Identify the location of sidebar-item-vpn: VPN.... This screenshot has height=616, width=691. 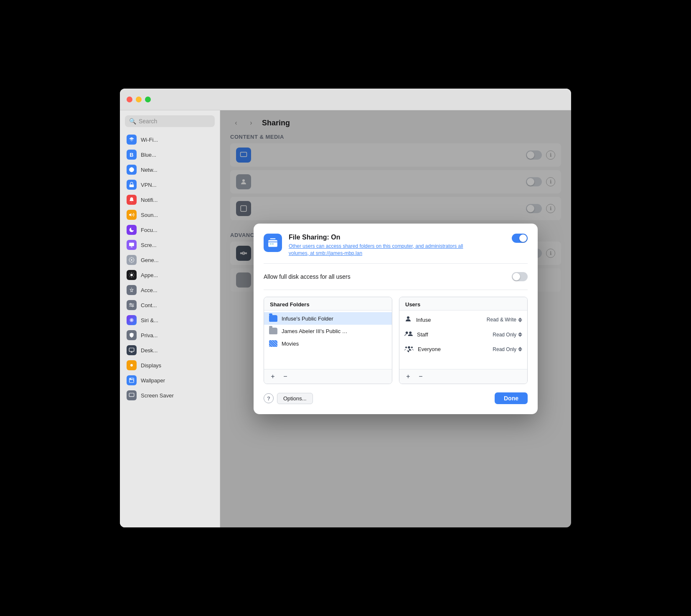
(170, 185).